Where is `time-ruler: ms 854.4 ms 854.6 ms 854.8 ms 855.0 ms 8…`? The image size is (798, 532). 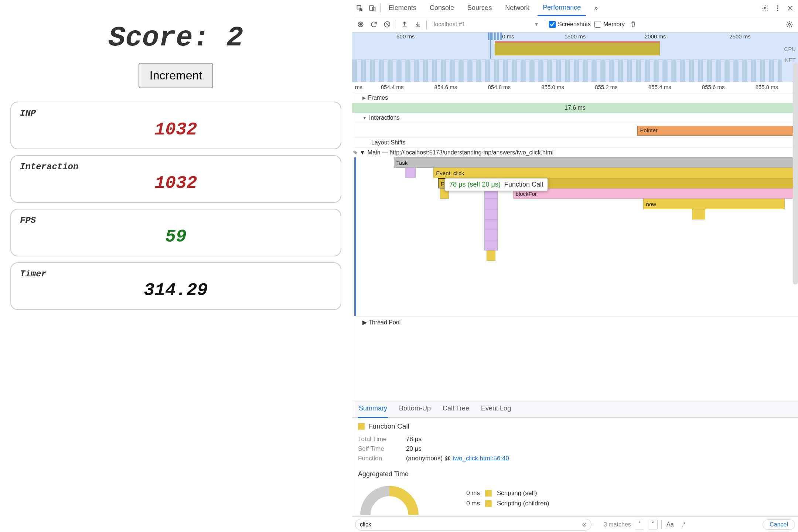 time-ruler: ms 854.4 ms 854.6 ms 854.8 ms 855.0 ms 8… is located at coordinates (575, 88).